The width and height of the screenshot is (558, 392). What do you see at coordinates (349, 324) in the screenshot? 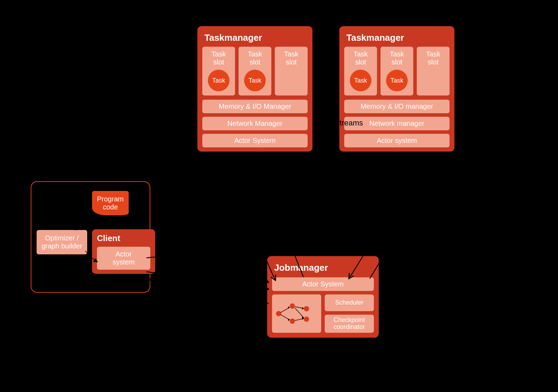
I see `checkpoint-coordinator-block: Checkpoint coordinator` at bounding box center [349, 324].